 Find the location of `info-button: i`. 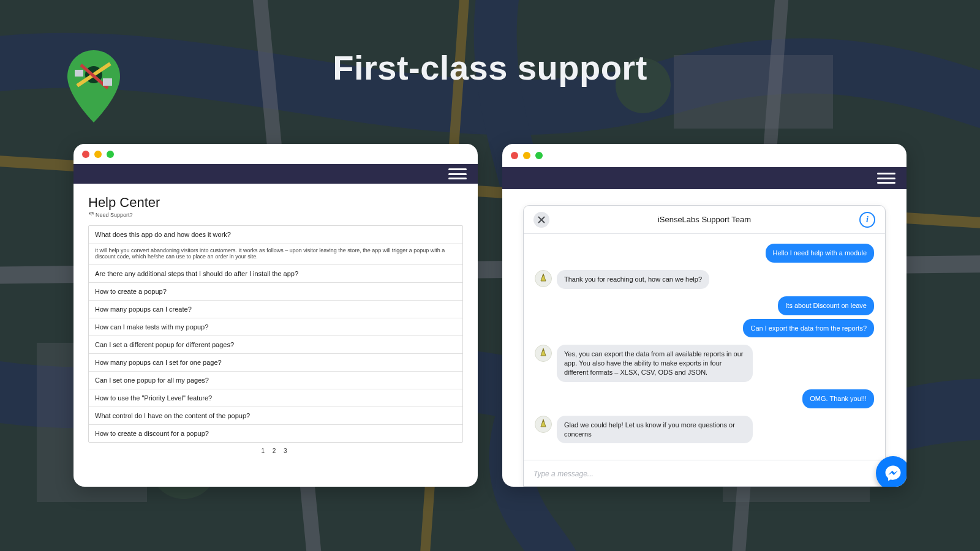

info-button: i is located at coordinates (867, 220).